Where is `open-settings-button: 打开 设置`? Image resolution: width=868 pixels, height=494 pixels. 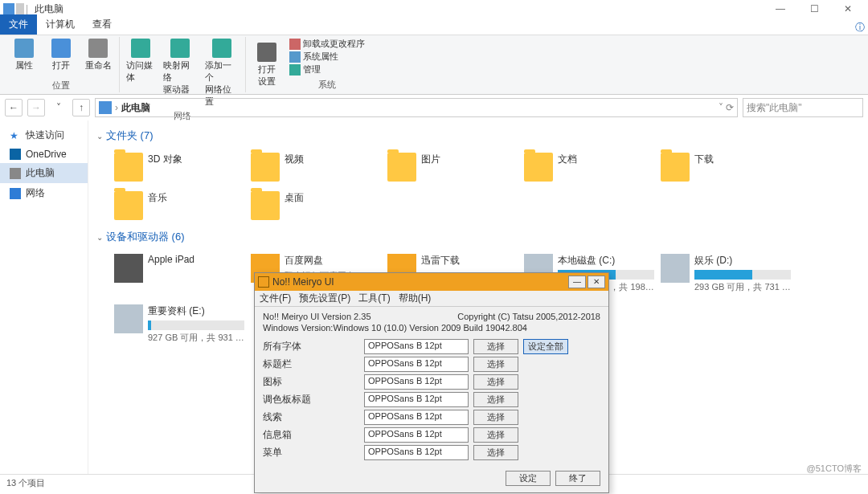
open-settings-button: 打开 设置 is located at coordinates (267, 65).